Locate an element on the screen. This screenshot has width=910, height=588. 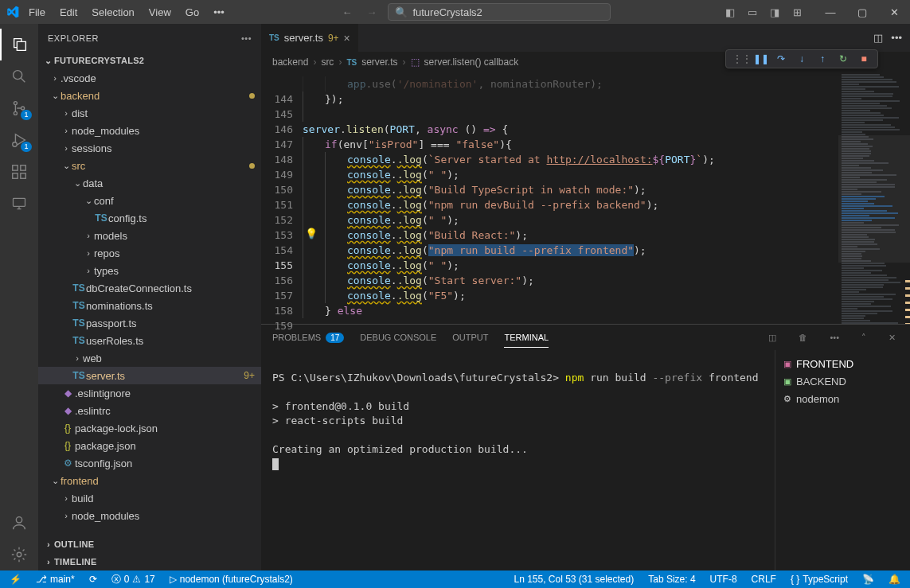
folder-src: ⌄src is located at coordinates (150, 165).